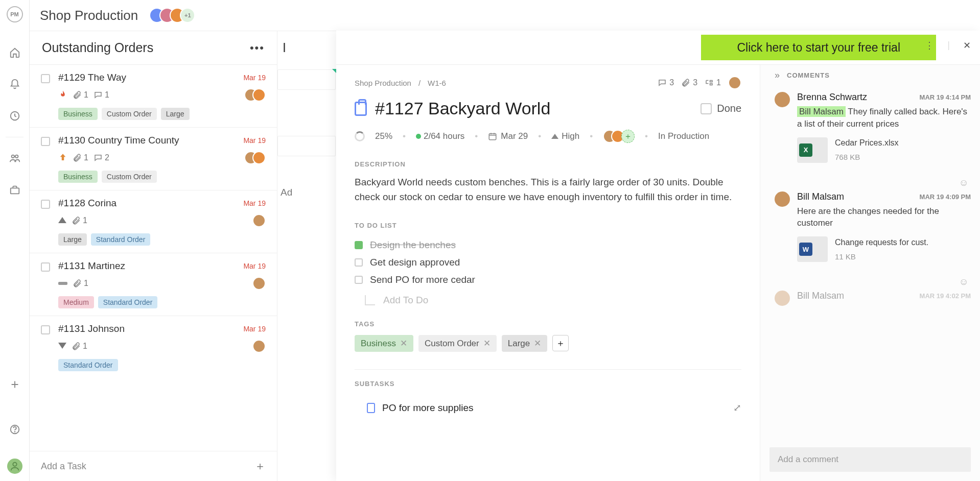 The height and width of the screenshot is (481, 980). What do you see at coordinates (153, 222) in the screenshot?
I see `task-card: #1128 CorinaMar 19 1 LargeStandard Order` at bounding box center [153, 222].